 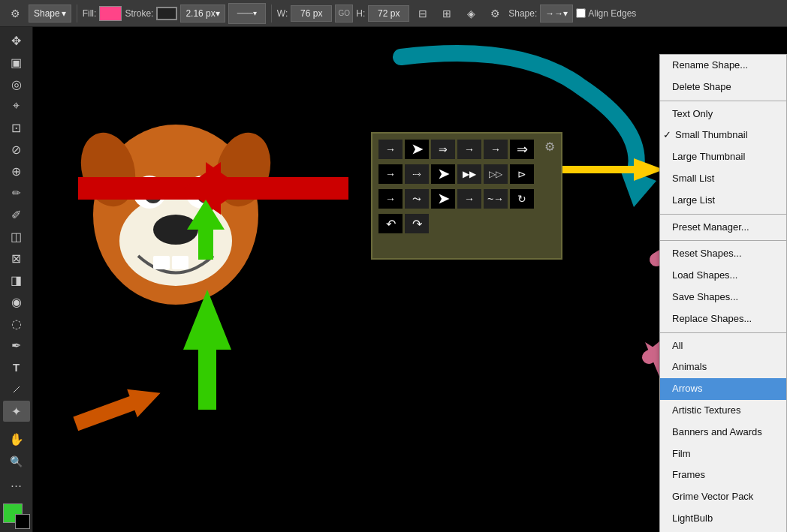 What do you see at coordinates (17, 215) in the screenshot?
I see `clone-tool-btn: ✐` at bounding box center [17, 215].